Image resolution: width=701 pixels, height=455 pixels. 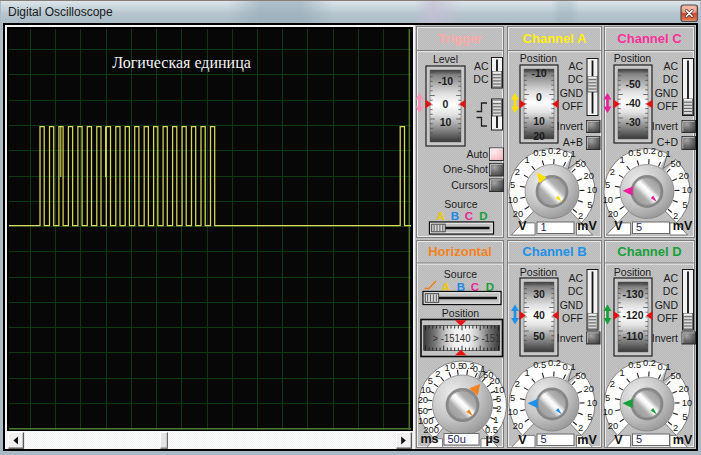 I want to click on svg-text: -10, so click(x=446, y=81).